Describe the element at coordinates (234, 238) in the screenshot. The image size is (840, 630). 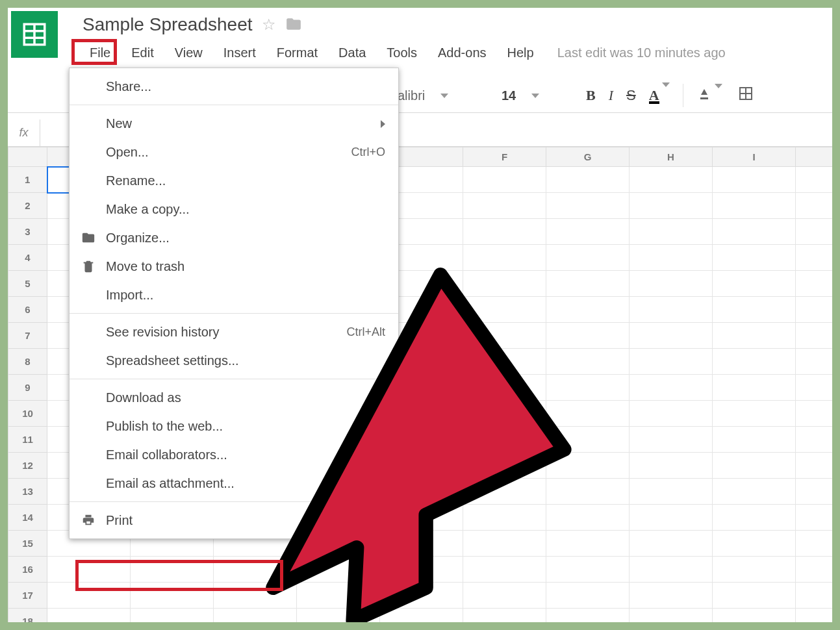
I see `menu-item-organize: Organize...` at that location.